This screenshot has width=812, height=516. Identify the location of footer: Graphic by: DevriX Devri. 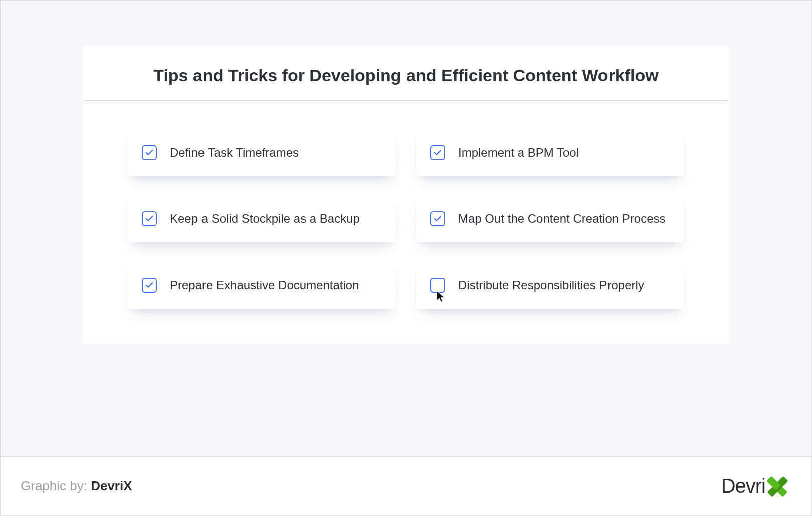
(406, 486).